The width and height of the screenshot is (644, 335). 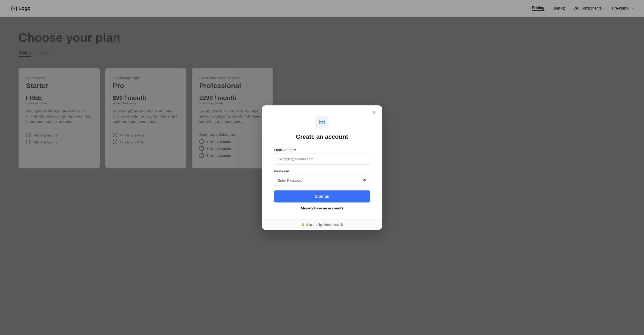 What do you see at coordinates (324, 225) in the screenshot?
I see `secured-by-text: Secured by Memberstack` at bounding box center [324, 225].